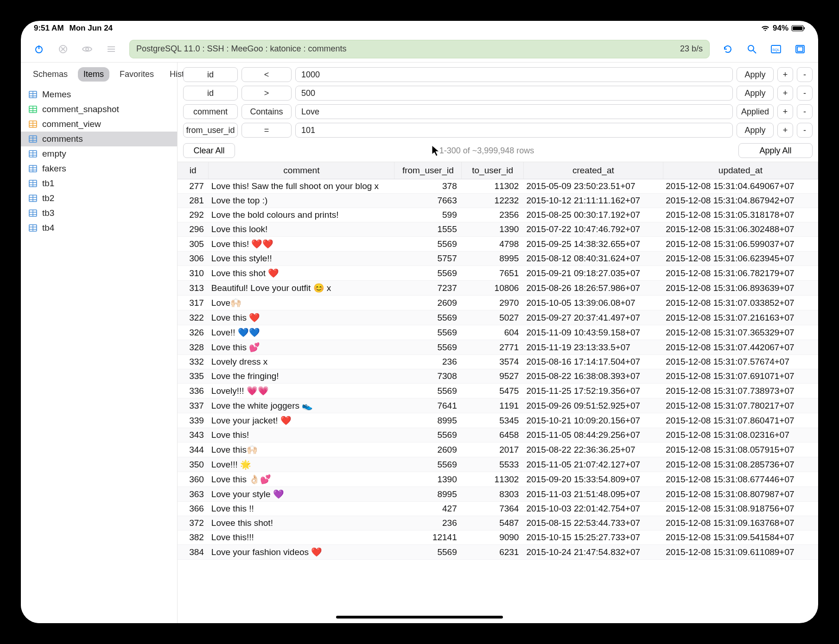  Describe the element at coordinates (593, 524) in the screenshot. I see `cell-created: 2015-08-15 22:53:44.733+07` at that location.